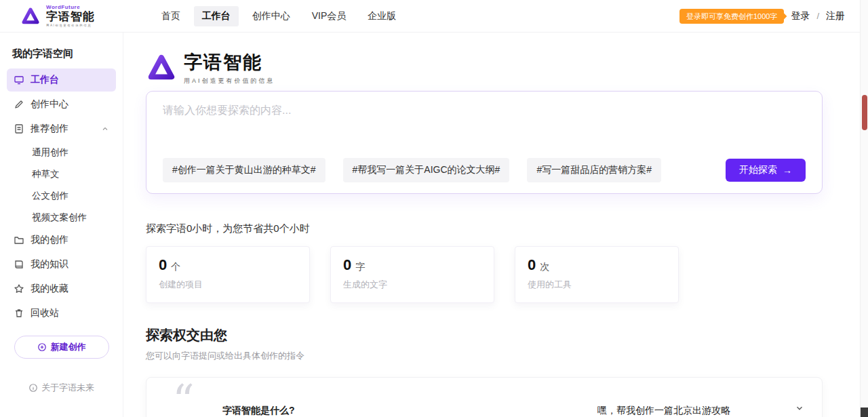 The height and width of the screenshot is (417, 868). What do you see at coordinates (594, 170) in the screenshot?
I see `suggestion-chip-dessert: #写一篇甜品店的营销方案#` at bounding box center [594, 170].